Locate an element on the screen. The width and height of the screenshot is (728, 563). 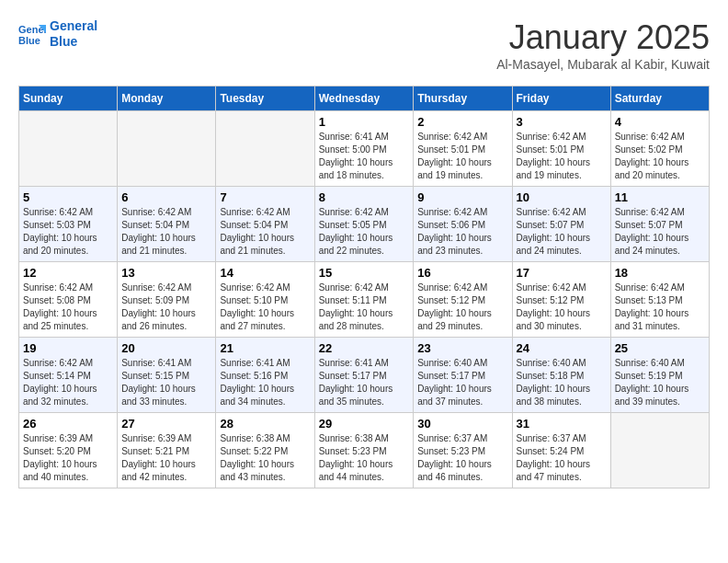
day-info: Sunrise: 6:41 AM Sunset: 5:00 PM Dayligh… is located at coordinates (364, 156).